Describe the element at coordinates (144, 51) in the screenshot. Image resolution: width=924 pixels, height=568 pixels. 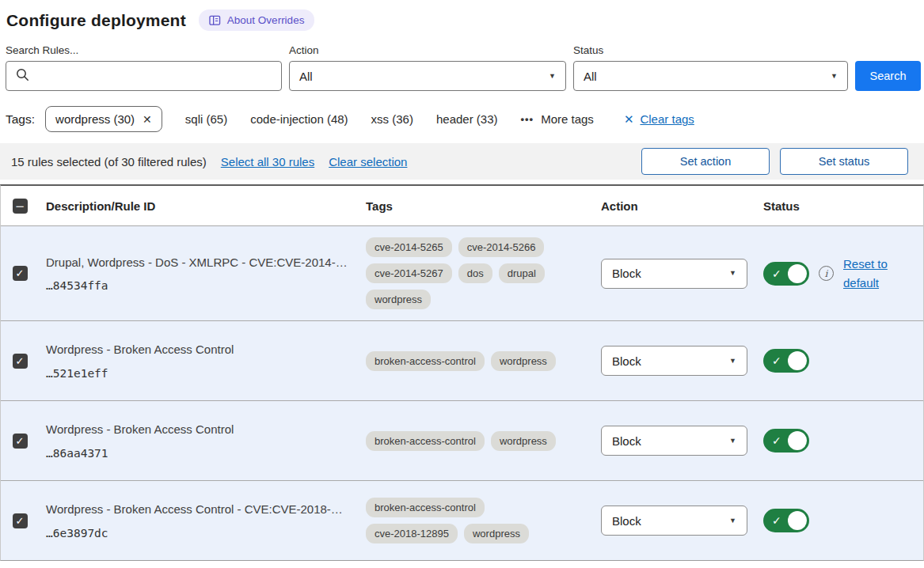
I see `search-rules-label: Search Rules...` at that location.